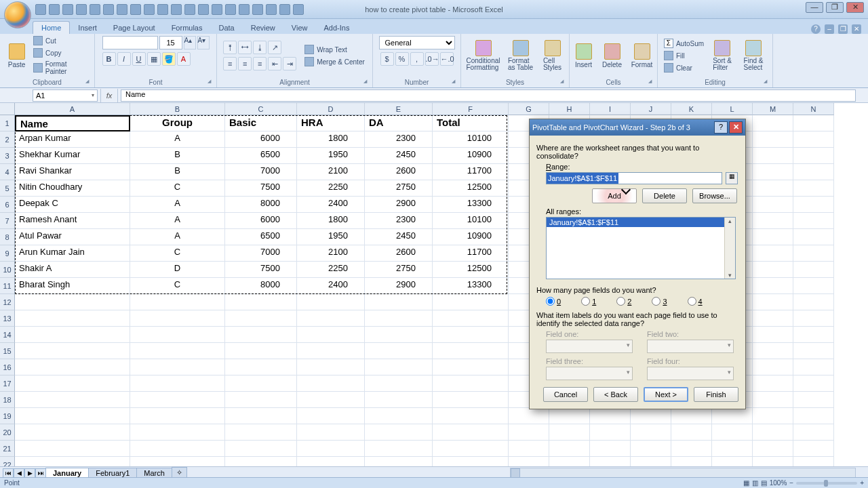 The height and width of the screenshot is (488, 868). What do you see at coordinates (336, 28) in the screenshot?
I see `tab-add-ins: Add-Ins` at bounding box center [336, 28].